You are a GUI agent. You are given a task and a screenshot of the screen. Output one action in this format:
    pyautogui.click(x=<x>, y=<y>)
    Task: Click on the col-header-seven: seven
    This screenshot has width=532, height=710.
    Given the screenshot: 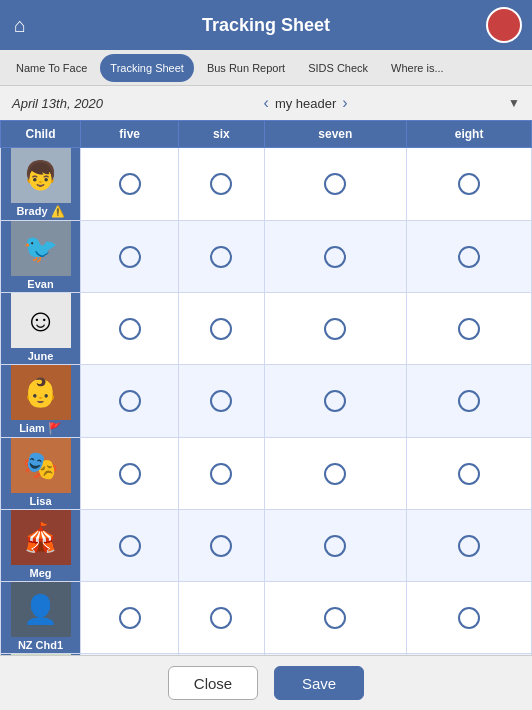 What is the action you would take?
    pyautogui.click(x=336, y=134)
    